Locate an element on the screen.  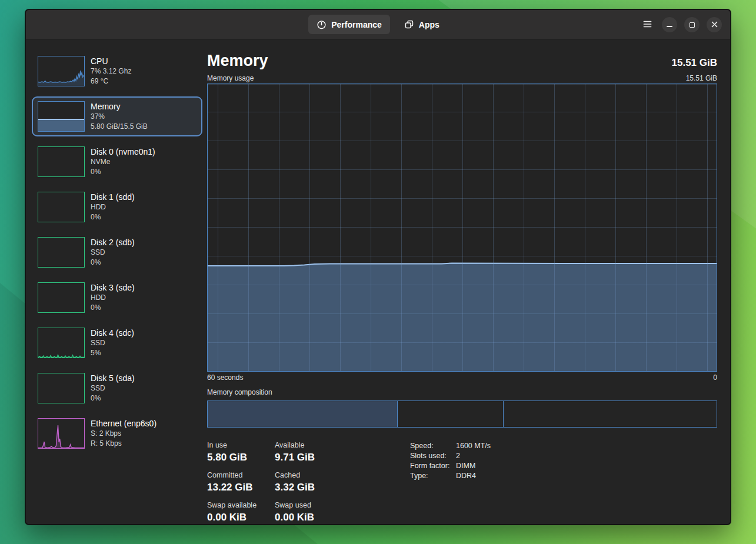
disk3-title: Disk 3 (sde) is located at coordinates (113, 288).